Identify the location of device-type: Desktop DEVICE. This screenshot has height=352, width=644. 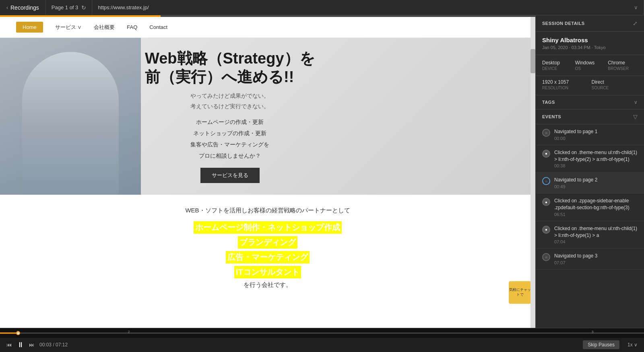
(557, 65).